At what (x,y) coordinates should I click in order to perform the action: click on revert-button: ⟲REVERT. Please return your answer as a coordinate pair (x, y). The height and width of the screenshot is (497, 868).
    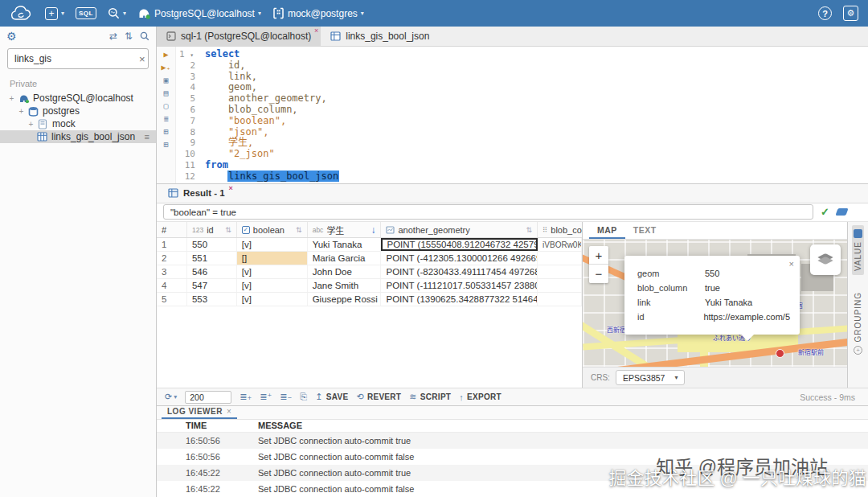
    Looking at the image, I should click on (379, 397).